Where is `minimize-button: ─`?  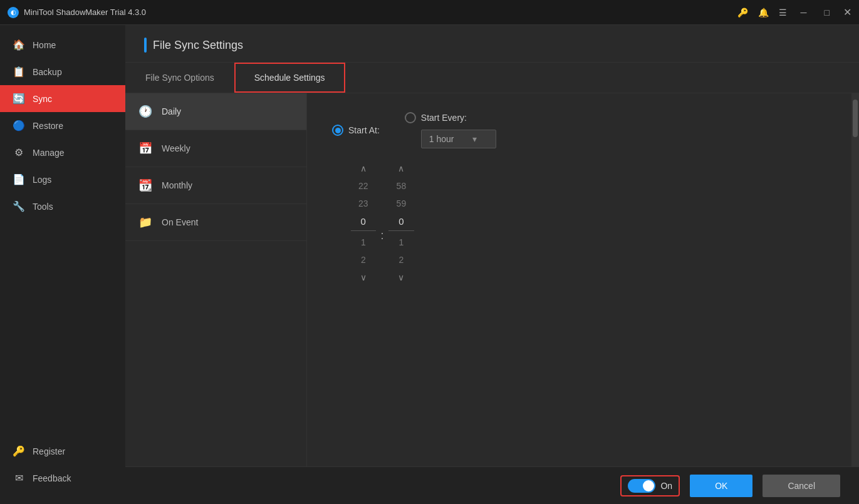
minimize-button: ─ is located at coordinates (804, 13).